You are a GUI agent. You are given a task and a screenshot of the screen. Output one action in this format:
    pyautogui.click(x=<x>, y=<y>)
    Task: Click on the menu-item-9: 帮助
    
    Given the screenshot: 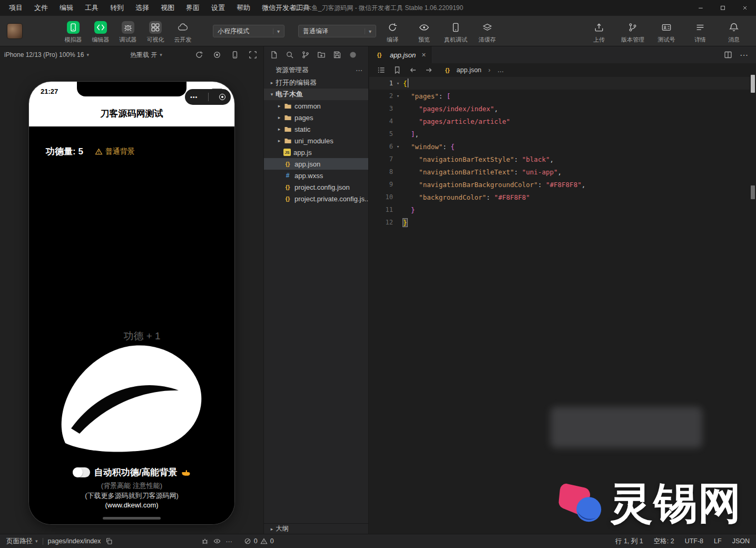 What is the action you would take?
    pyautogui.click(x=243, y=8)
    